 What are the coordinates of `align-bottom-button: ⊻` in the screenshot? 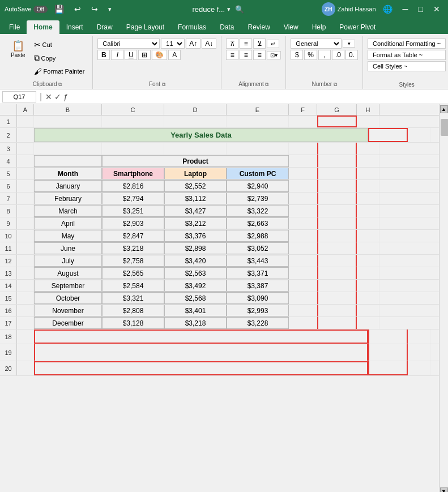 It's located at (259, 44).